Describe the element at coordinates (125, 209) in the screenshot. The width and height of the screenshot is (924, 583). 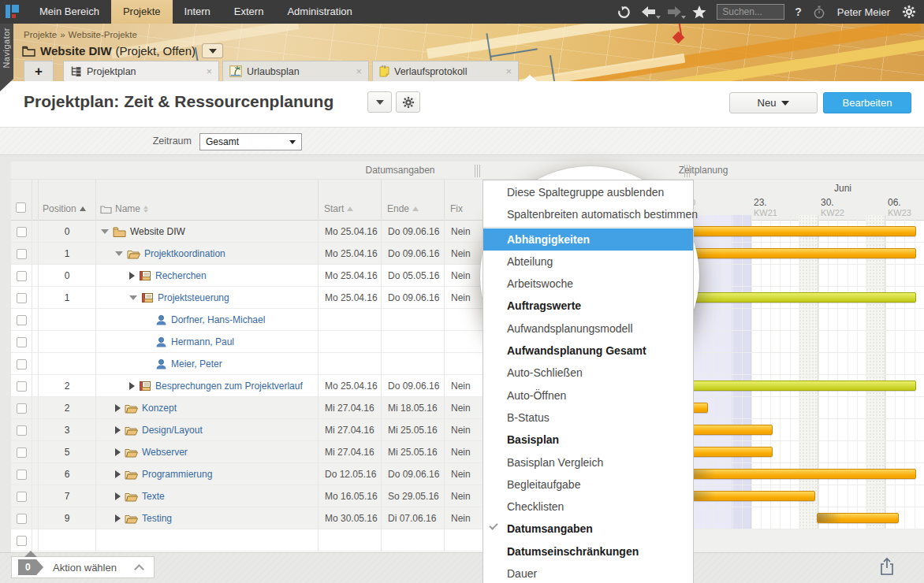
I see `column-header-name: Name` at that location.